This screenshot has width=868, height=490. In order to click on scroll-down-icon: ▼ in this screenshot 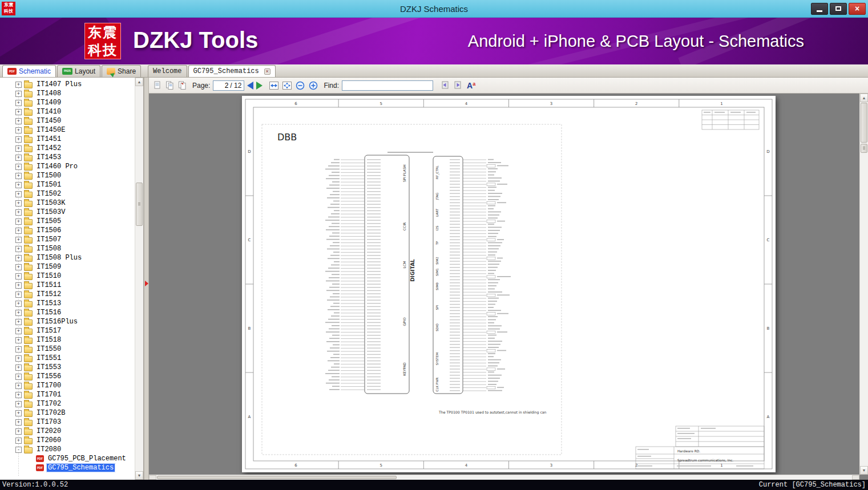, I will do `click(139, 476)`.